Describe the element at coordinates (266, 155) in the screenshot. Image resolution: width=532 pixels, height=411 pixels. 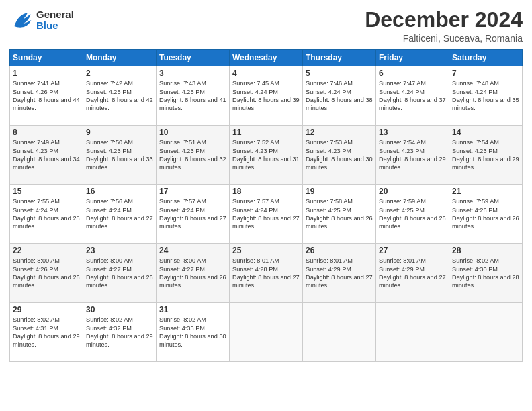
I see `calendar-week-2: 8 Sunrise: 7:49 AM Sunset: 4:23 PM Dayli…` at that location.